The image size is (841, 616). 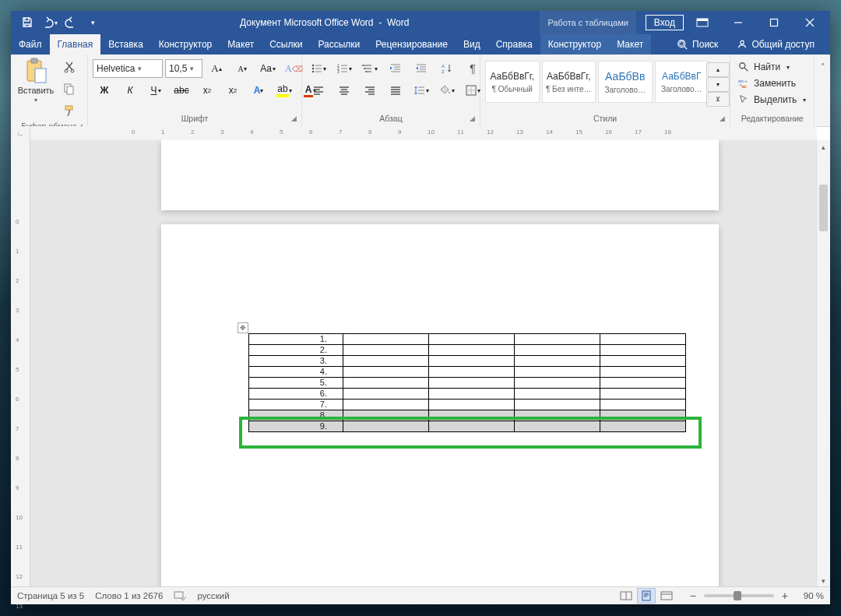 I want to click on justify-button, so click(x=396, y=90).